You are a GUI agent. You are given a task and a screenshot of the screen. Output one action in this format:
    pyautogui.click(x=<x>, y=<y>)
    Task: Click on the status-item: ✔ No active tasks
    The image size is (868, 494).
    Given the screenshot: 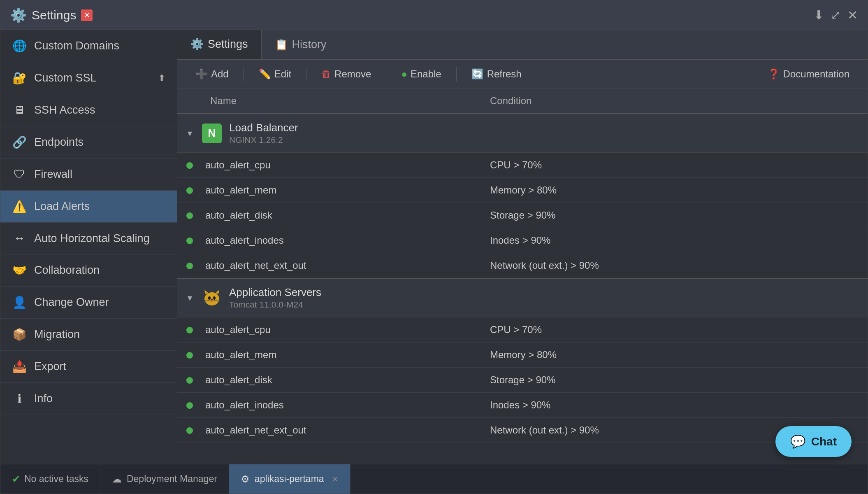 What is the action you would take?
    pyautogui.click(x=50, y=479)
    